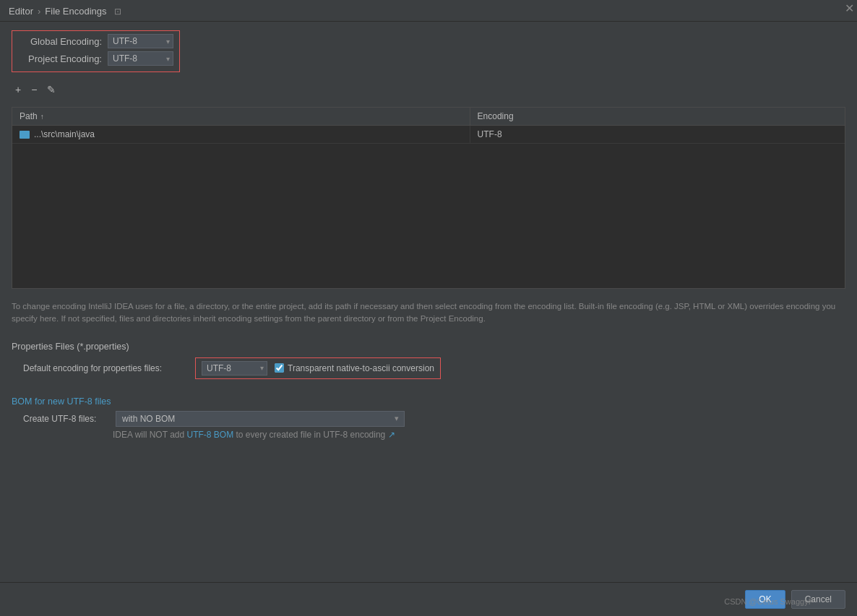 Image resolution: width=857 pixels, height=616 pixels. What do you see at coordinates (18, 90) in the screenshot?
I see `add-button: +` at bounding box center [18, 90].